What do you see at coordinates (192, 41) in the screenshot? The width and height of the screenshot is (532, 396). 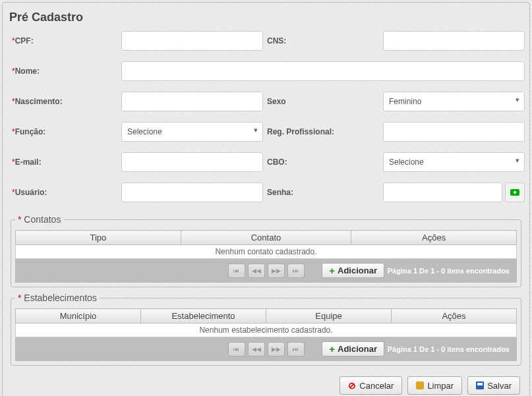 I see `input-cpf` at bounding box center [192, 41].